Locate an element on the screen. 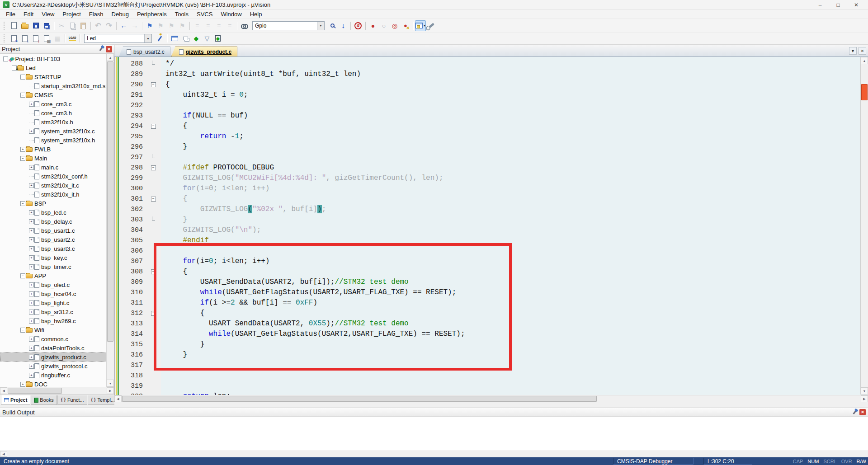 Image resolution: width=868 pixels, height=465 pixels. tree-item-bsp-hw269-c: +bsp_hw269.c is located at coordinates (53, 321).